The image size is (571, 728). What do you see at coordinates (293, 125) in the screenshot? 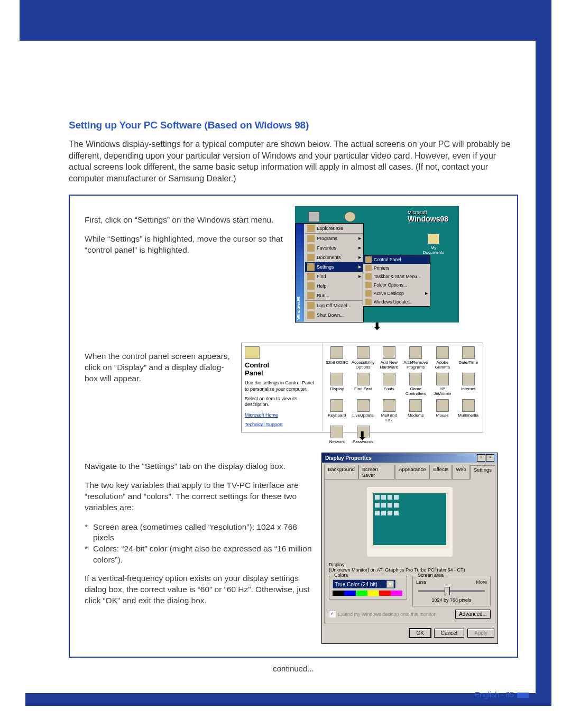
I see `section-heading: Setting up Your PC Software (Based on Wi…` at bounding box center [293, 125].